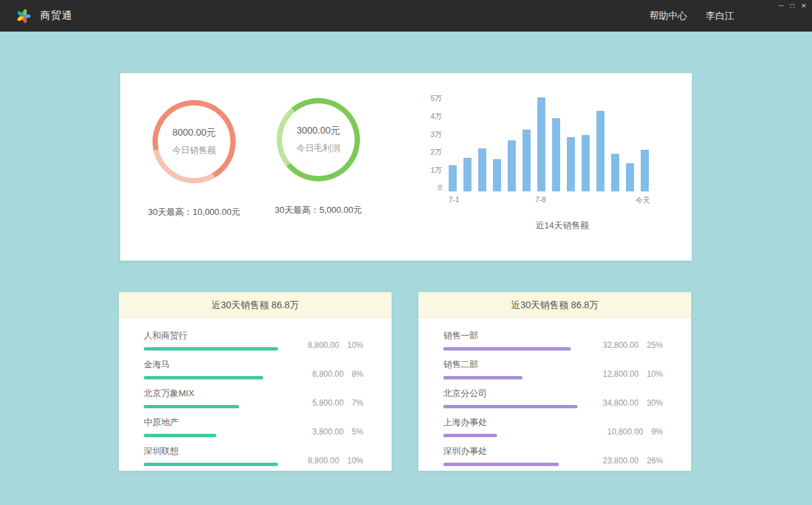  I want to click on username-link: 李白江, so click(720, 16).